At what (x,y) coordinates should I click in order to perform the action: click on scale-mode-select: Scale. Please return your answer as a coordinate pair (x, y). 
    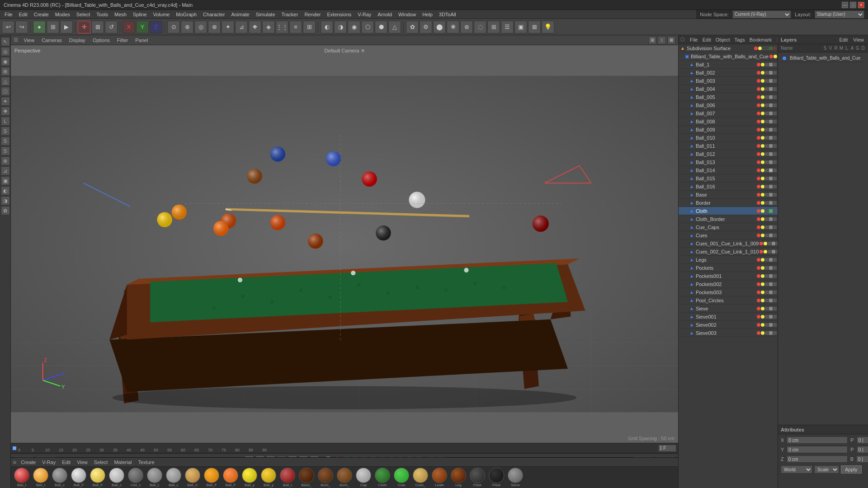
    Looking at the image, I should click on (826, 469).